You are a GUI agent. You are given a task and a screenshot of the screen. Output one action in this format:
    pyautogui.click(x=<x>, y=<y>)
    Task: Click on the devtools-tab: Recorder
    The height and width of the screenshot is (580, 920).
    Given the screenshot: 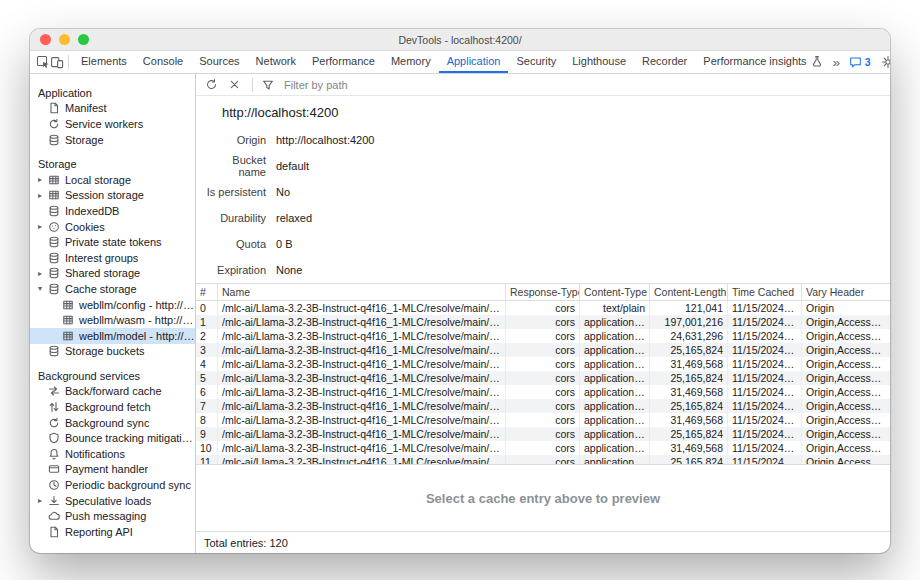 What is the action you would take?
    pyautogui.click(x=664, y=62)
    